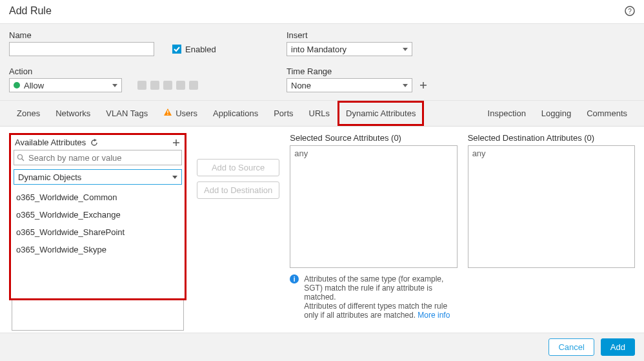 This screenshot has height=361, width=644. Describe the element at coordinates (21, 158) in the screenshot. I see `search-icon` at that location.